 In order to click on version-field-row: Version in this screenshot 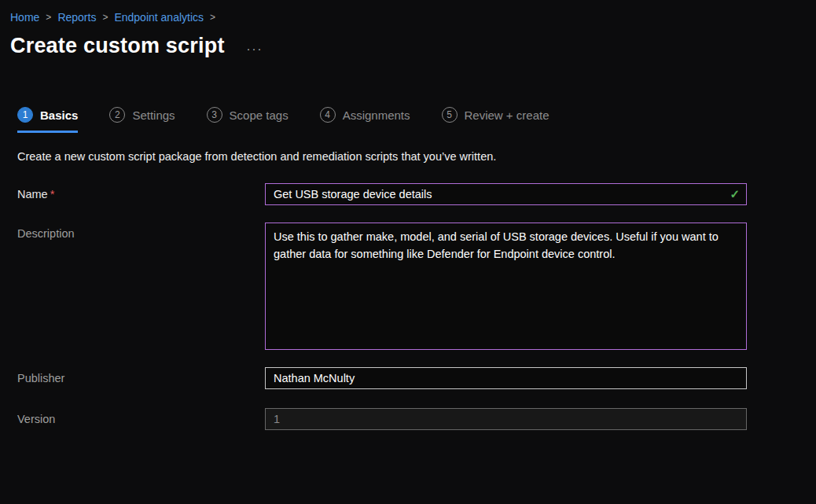, I will do `click(417, 419)`.